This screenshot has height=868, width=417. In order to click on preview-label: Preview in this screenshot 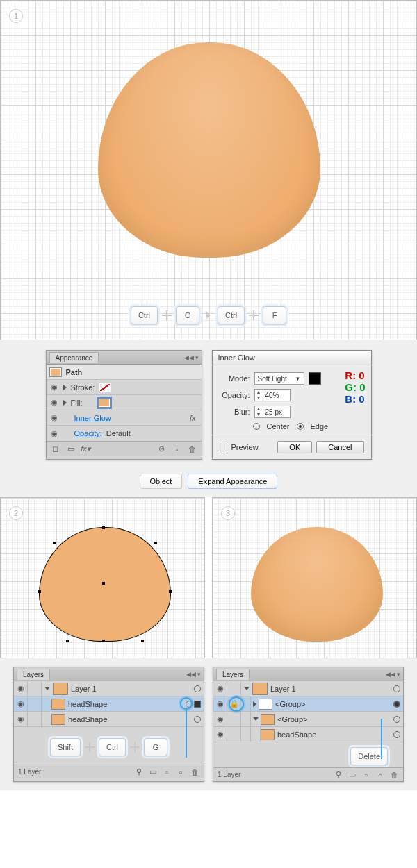, I will do `click(245, 447)`.